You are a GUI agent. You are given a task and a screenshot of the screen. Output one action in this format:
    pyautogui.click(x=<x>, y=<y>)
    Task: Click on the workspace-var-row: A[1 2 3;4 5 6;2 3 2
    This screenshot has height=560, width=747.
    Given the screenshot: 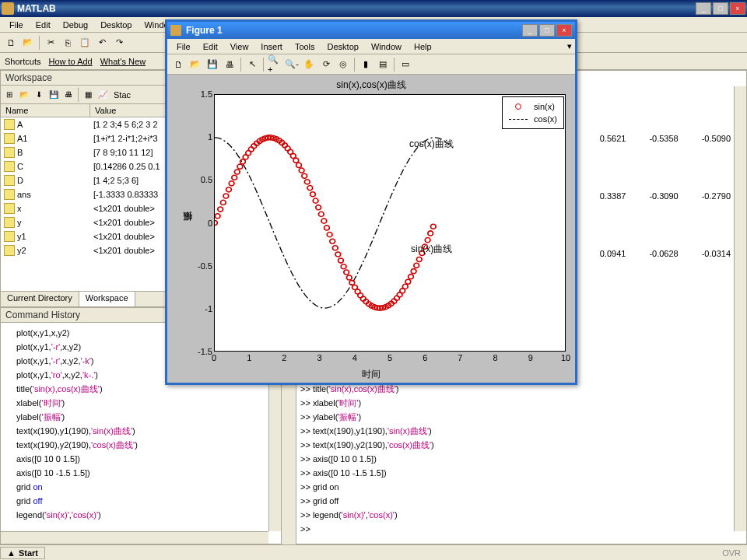 What is the action you would take?
    pyautogui.click(x=84, y=124)
    